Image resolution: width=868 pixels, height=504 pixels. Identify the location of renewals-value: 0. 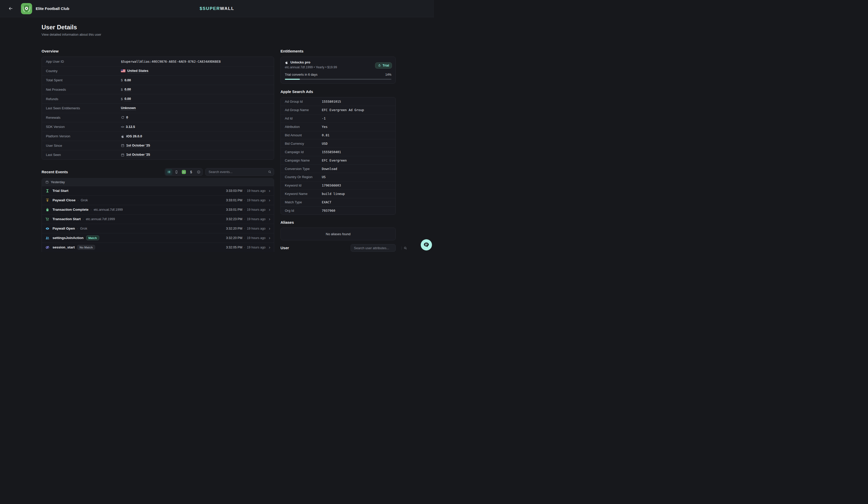
(127, 118).